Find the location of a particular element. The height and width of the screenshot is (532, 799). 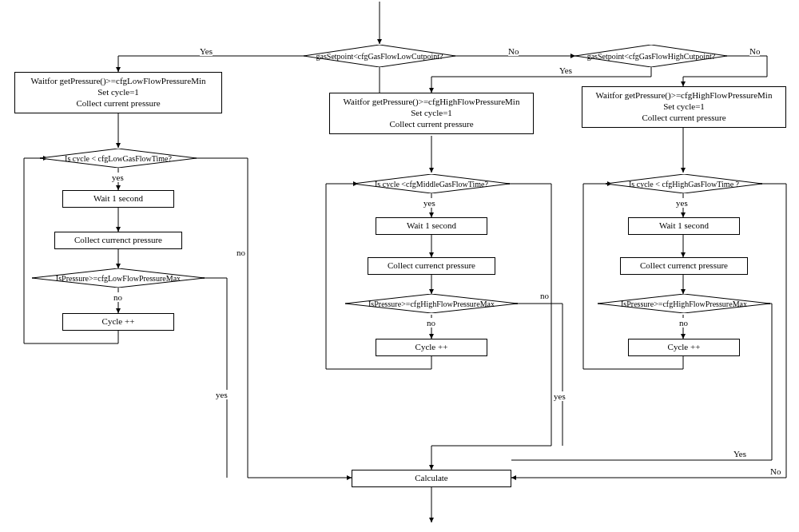

middle-init-l3: Collect current pressure is located at coordinates (431, 125).